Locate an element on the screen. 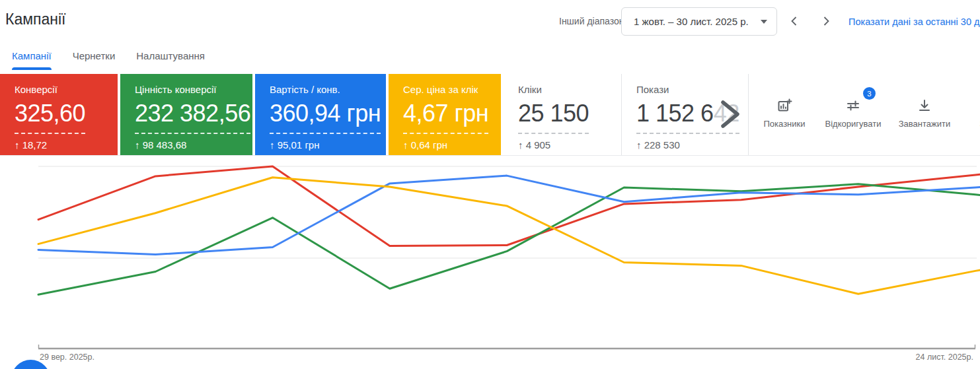 The height and width of the screenshot is (369, 980). adjust-button: Відкоригувати 3 is located at coordinates (853, 115).